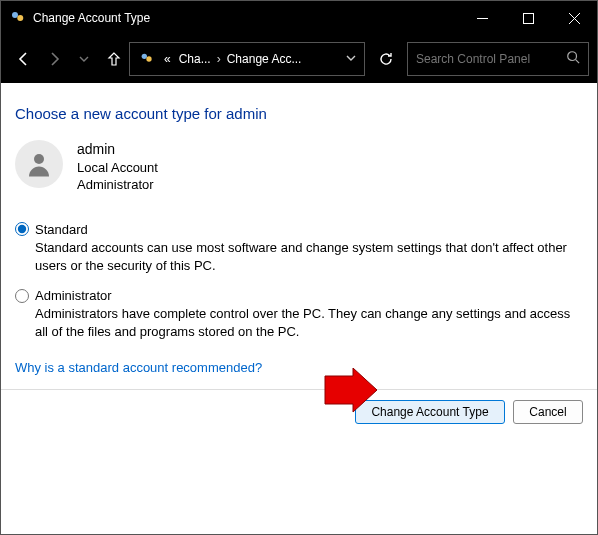 The width and height of the screenshot is (598, 535). What do you see at coordinates (195, 59) in the screenshot?
I see `breadcrumb-part: Cha...` at bounding box center [195, 59].